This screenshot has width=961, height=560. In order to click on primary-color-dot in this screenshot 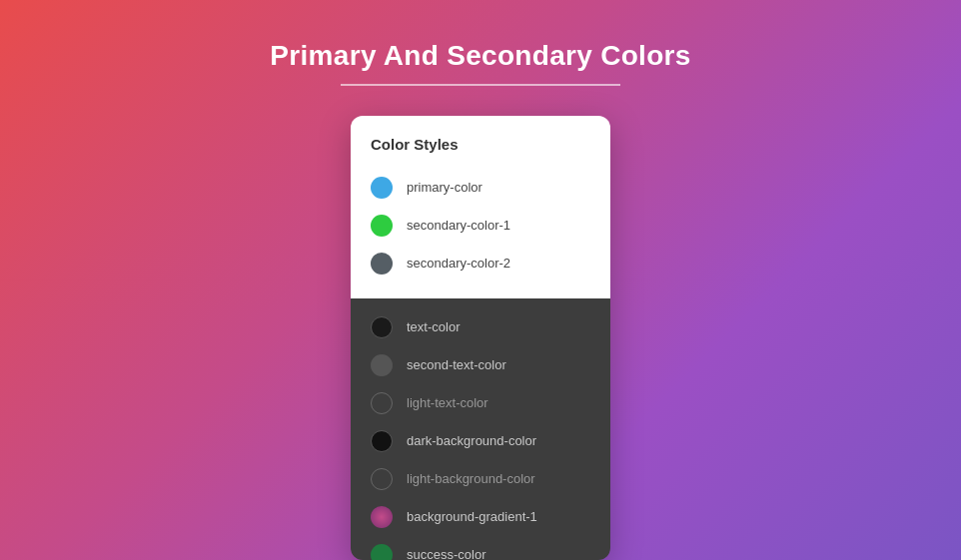, I will do `click(382, 188)`.